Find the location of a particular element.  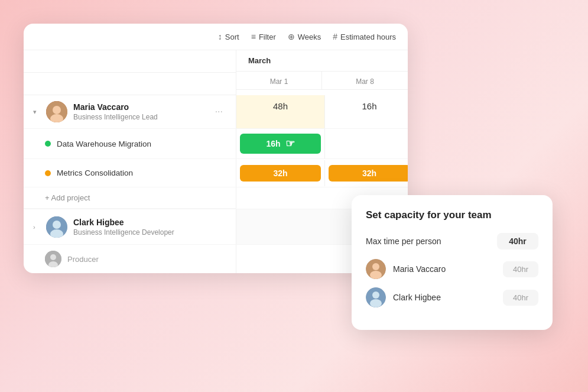

project-dwm-mar8 is located at coordinates (366, 144).